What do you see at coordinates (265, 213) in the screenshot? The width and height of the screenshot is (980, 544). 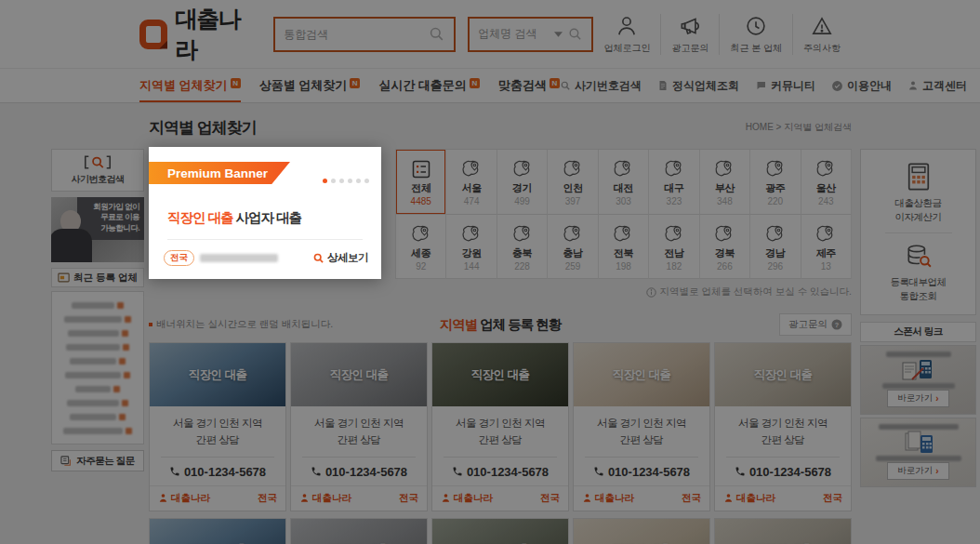 I see `premium-banner: Premium Banner 직장인 대출 사업자 대출 전국 상세보기` at bounding box center [265, 213].